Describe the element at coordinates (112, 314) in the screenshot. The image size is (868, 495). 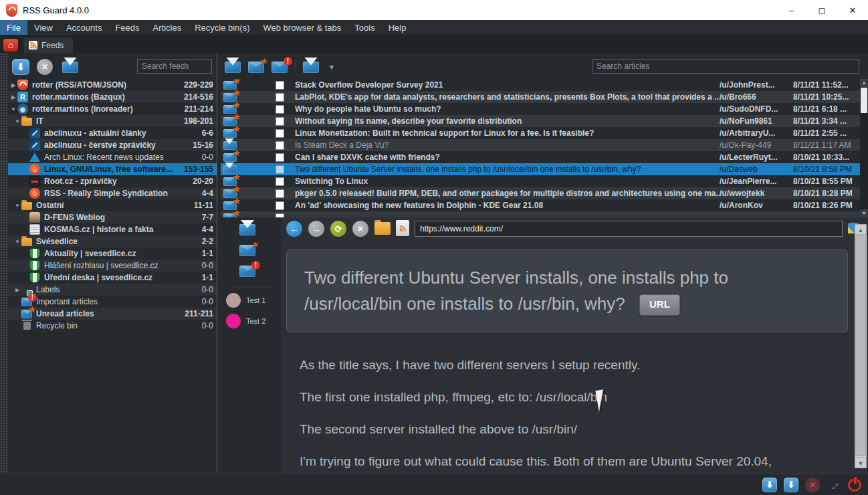
I see `feed-row: Unread articles211-211` at that location.